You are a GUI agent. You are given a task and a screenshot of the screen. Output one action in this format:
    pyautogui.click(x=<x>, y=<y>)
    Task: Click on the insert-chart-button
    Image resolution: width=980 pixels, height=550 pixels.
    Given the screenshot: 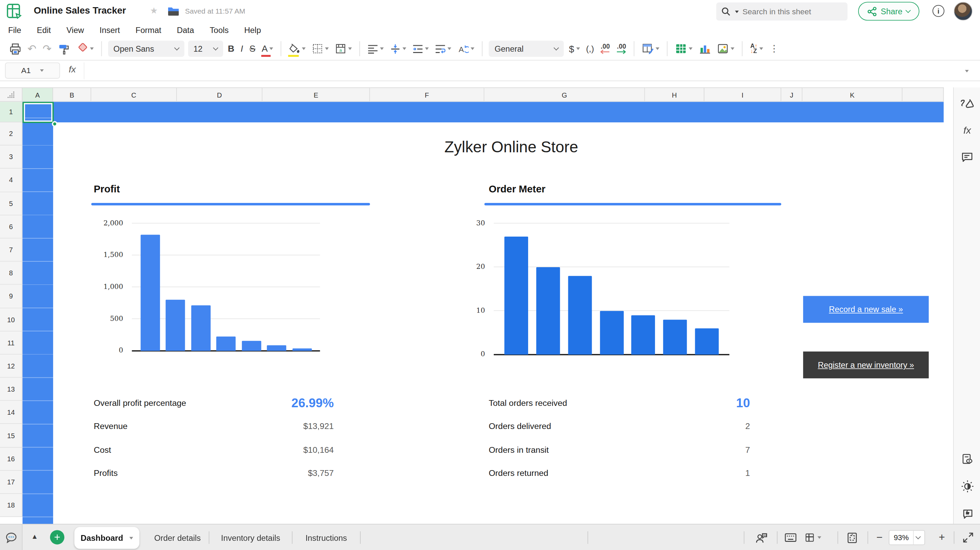 What is the action you would take?
    pyautogui.click(x=705, y=49)
    